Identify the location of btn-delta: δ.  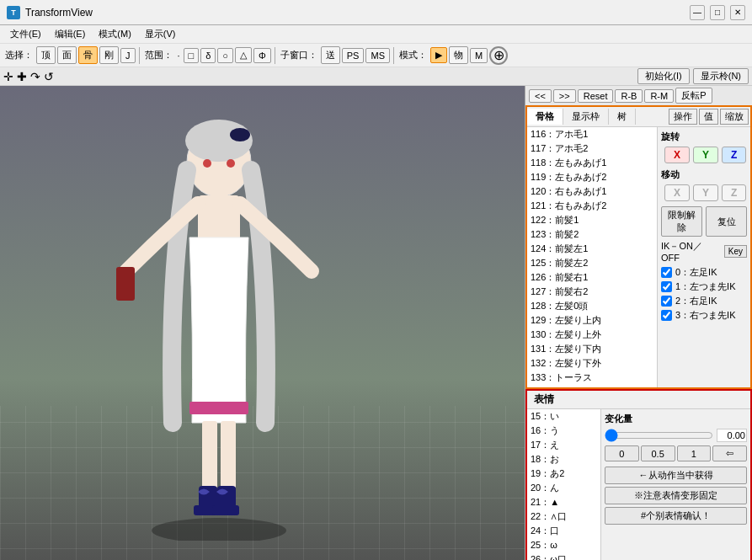
(208, 56).